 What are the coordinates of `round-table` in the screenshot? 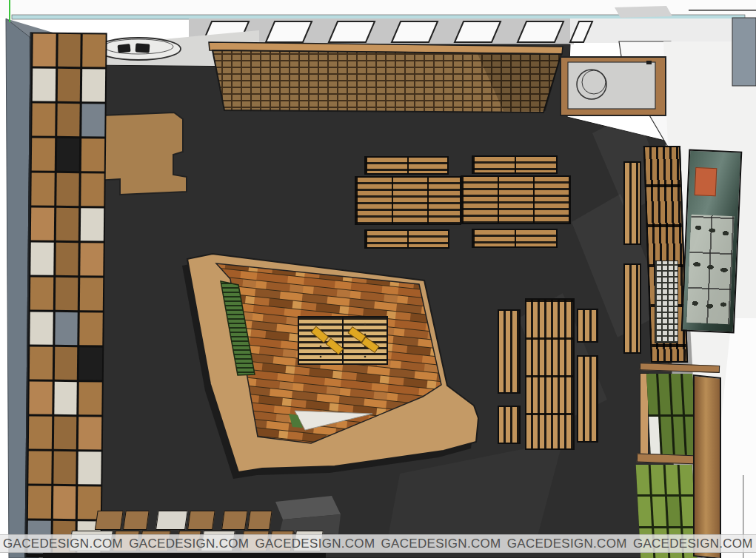 It's located at (138, 49).